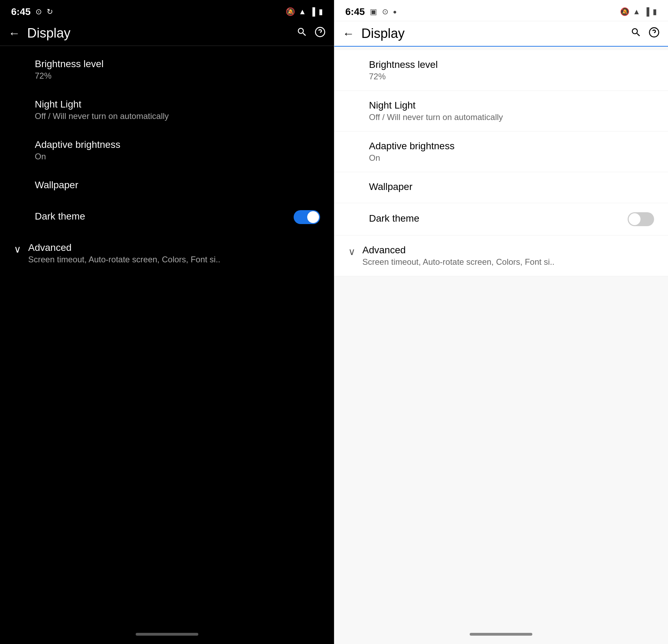 Image resolution: width=668 pixels, height=644 pixels. What do you see at coordinates (625, 12) in the screenshot?
I see `mute-icon-light: 🔕` at bounding box center [625, 12].